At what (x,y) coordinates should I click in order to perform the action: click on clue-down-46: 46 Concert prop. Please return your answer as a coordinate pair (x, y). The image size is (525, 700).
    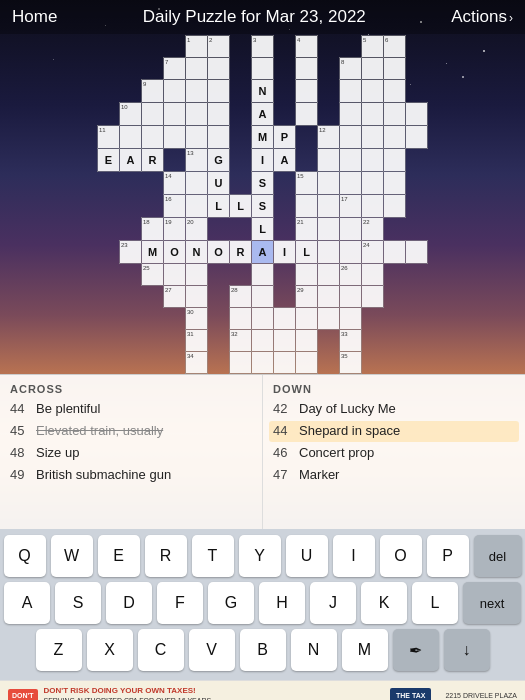
    Looking at the image, I should click on (394, 454).